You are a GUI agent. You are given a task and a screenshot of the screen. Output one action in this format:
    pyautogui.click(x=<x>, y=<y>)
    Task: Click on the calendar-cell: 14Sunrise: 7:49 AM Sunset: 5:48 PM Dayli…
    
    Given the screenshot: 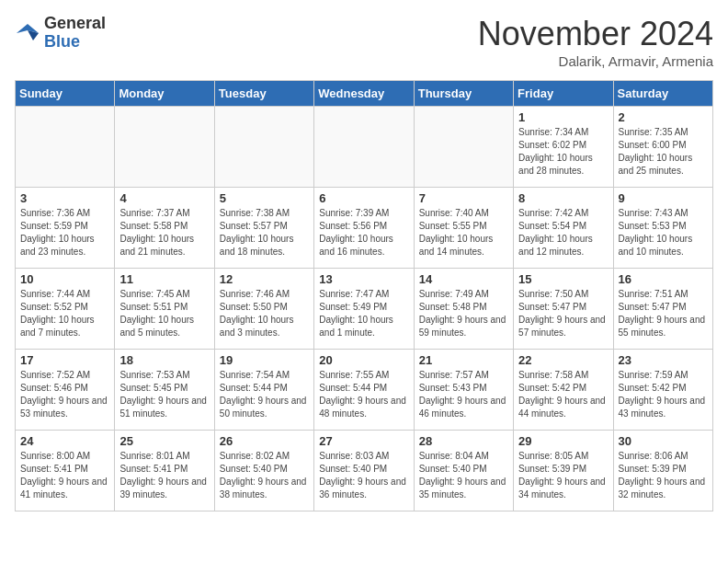 What is the action you would take?
    pyautogui.click(x=463, y=309)
    